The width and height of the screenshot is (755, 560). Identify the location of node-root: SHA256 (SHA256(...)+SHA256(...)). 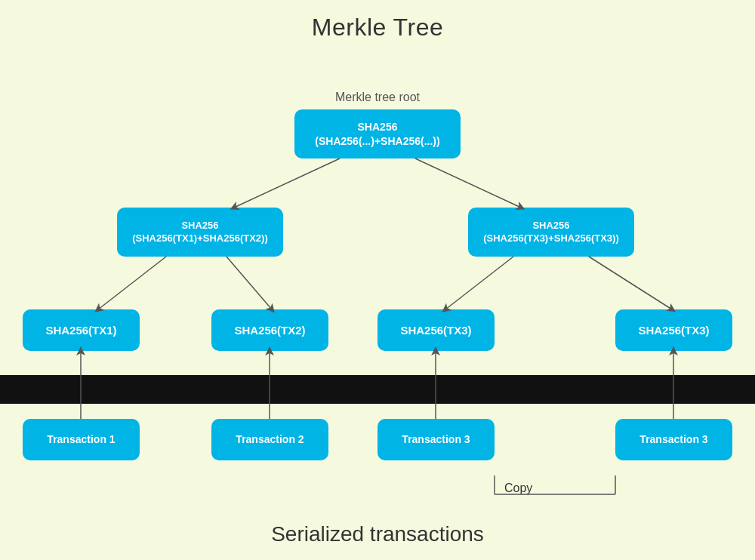
(378, 134).